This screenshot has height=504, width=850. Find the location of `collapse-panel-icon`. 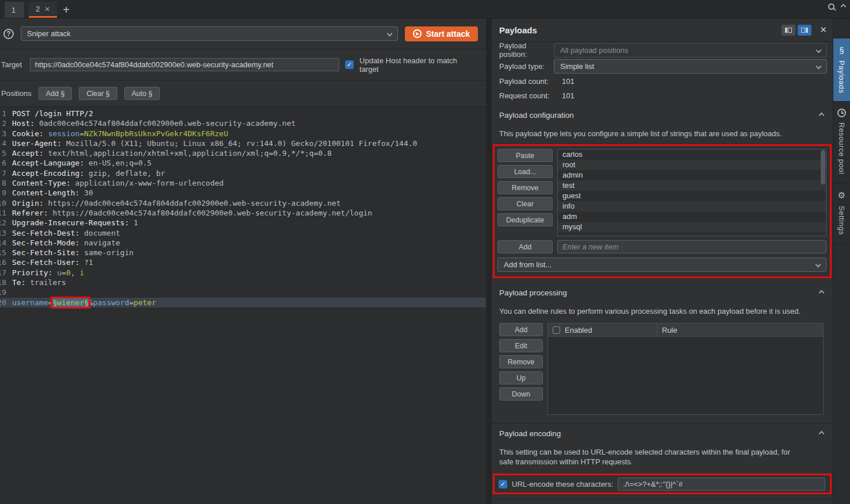

collapse-panel-icon is located at coordinates (844, 7).